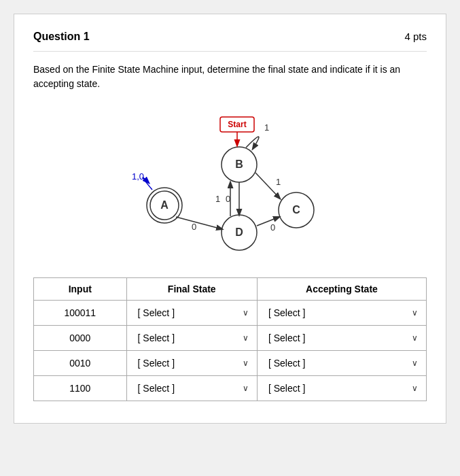 The height and width of the screenshot is (476, 460). I want to click on final-state-select-1: [ Select ]ABCD, so click(188, 338).